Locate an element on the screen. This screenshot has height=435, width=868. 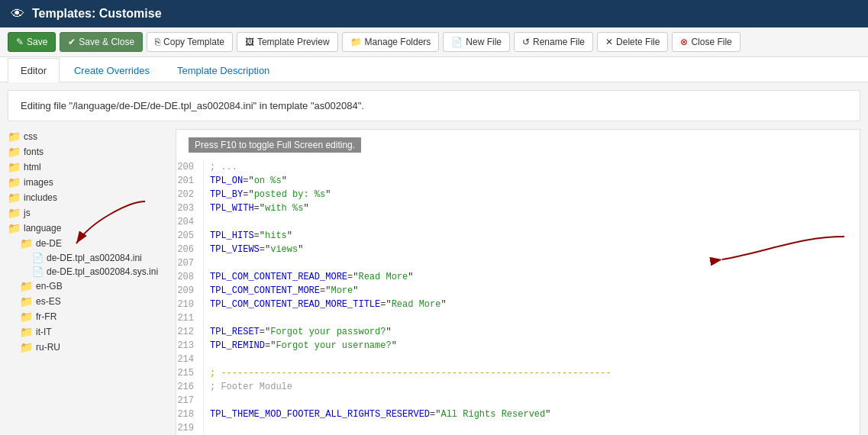
code-line-205: 205 TPL_HITS="hits" is located at coordinates (518, 236).